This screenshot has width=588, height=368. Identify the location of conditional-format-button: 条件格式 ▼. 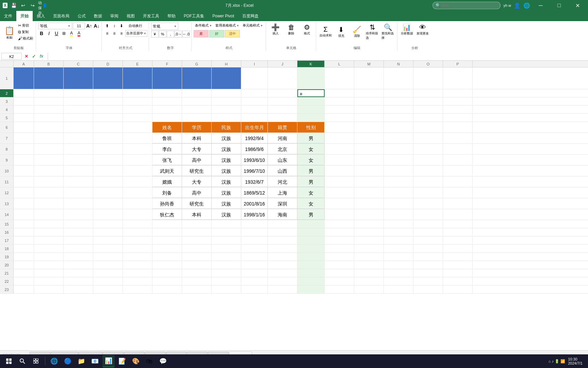
(203, 26).